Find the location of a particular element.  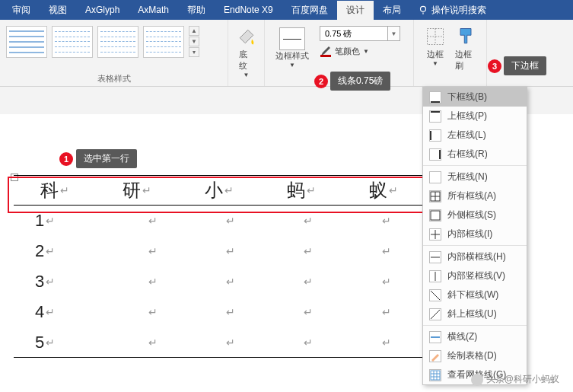

border-outside-icon is located at coordinates (435, 215).